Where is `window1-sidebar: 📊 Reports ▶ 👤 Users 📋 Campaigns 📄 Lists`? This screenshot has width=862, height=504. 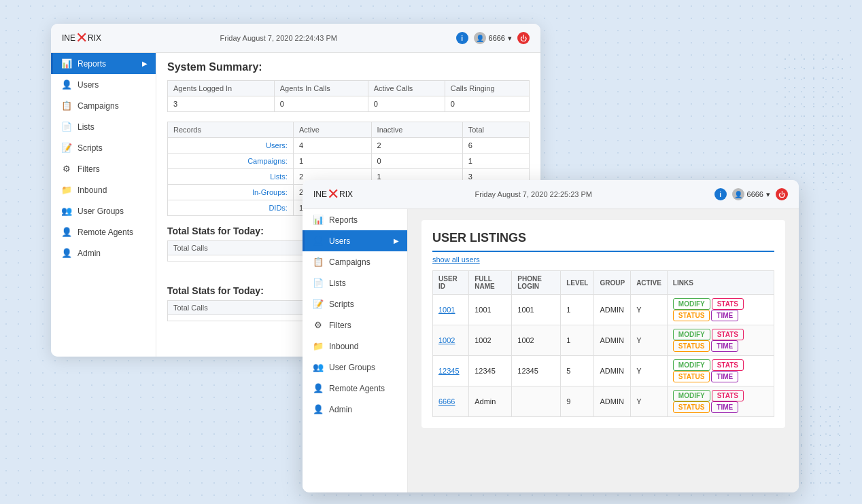
window1-sidebar: 📊 Reports ▶ 👤 Users 📋 Campaigns 📄 Lists is located at coordinates (103, 205).